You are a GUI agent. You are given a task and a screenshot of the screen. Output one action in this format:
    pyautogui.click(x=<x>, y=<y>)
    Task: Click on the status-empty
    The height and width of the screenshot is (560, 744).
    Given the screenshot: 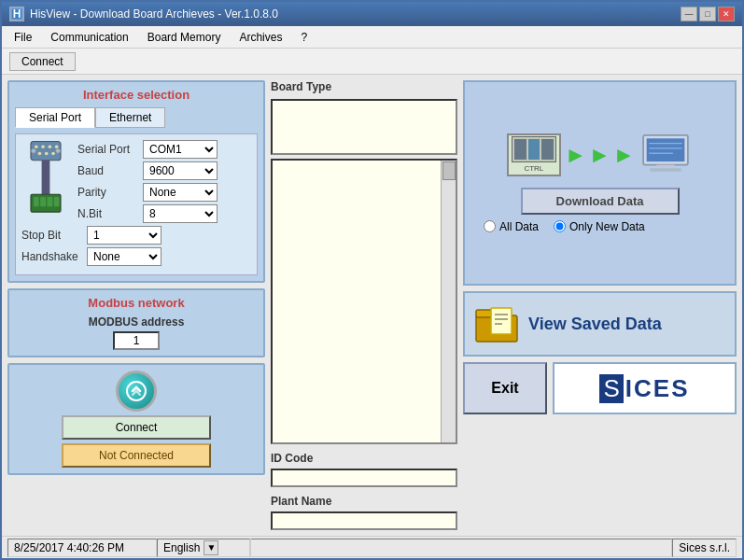 What is the action you would take?
    pyautogui.click(x=461, y=548)
    